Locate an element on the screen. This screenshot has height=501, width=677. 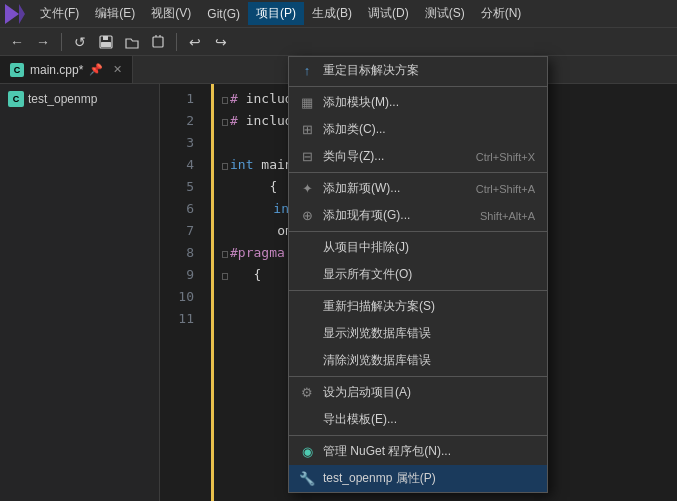
add-module-icon: ▦ is located at coordinates (307, 103).